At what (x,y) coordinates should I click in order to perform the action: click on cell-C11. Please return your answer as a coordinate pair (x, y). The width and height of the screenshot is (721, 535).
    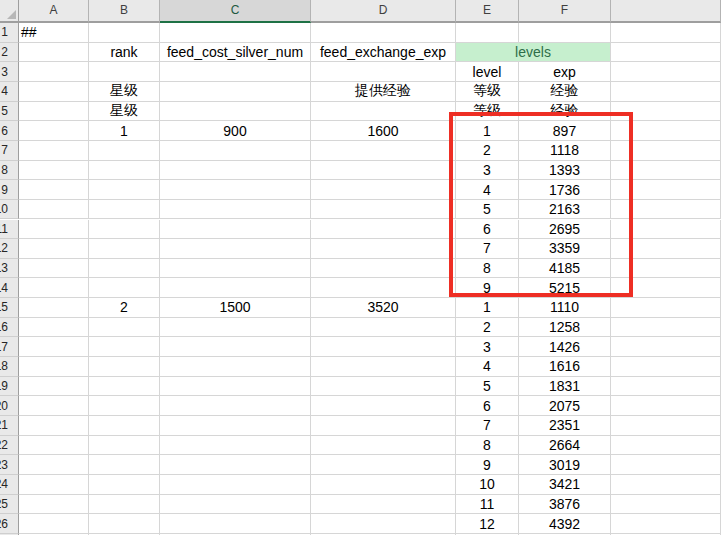
    Looking at the image, I should click on (236, 230).